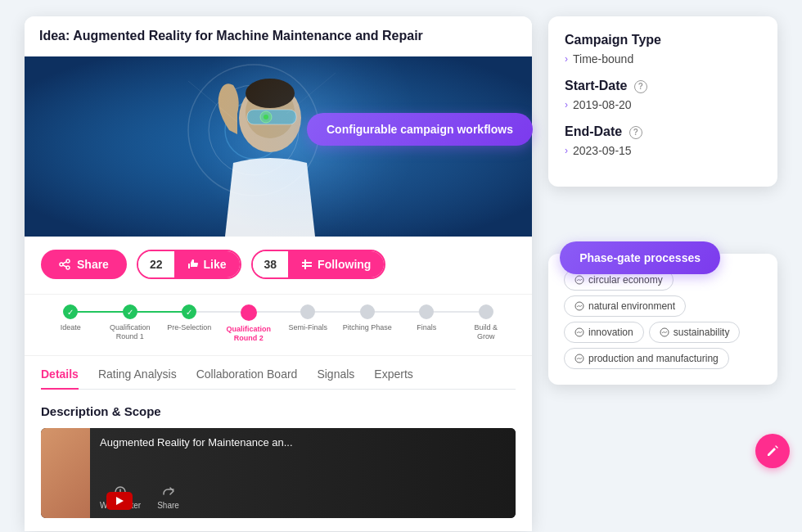  What do you see at coordinates (131, 322) in the screenshot?
I see `stage-qual1: ✓ QualificationRound 1` at bounding box center [131, 322].